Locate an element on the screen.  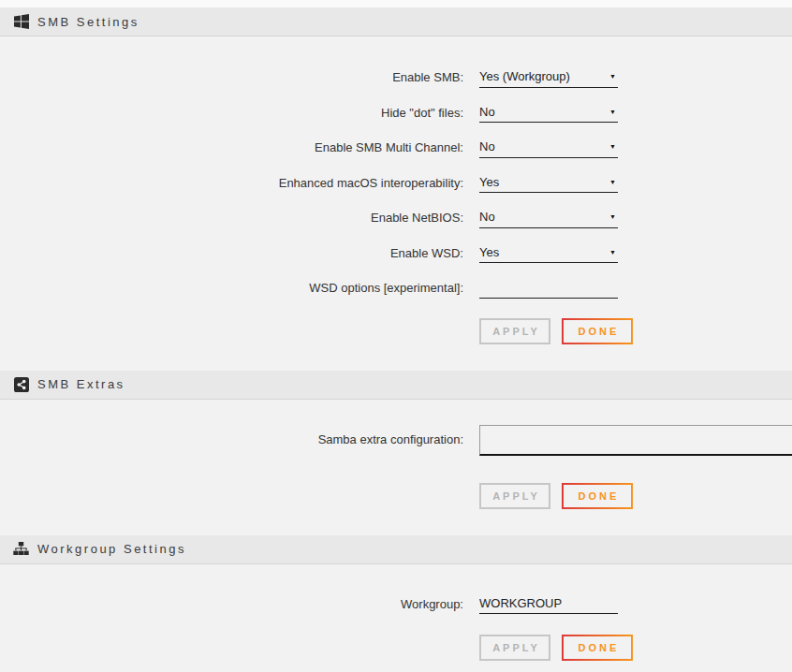
field-label: Enable NetBIOS: is located at coordinates (232, 218).